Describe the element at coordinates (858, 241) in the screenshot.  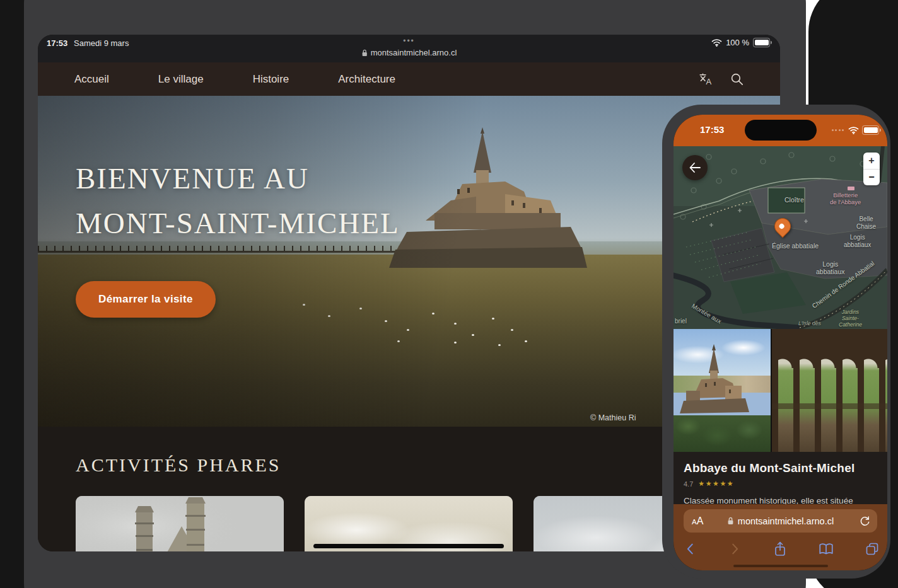
I see `map-label-logis-1: Logis abbatiaux` at that location.